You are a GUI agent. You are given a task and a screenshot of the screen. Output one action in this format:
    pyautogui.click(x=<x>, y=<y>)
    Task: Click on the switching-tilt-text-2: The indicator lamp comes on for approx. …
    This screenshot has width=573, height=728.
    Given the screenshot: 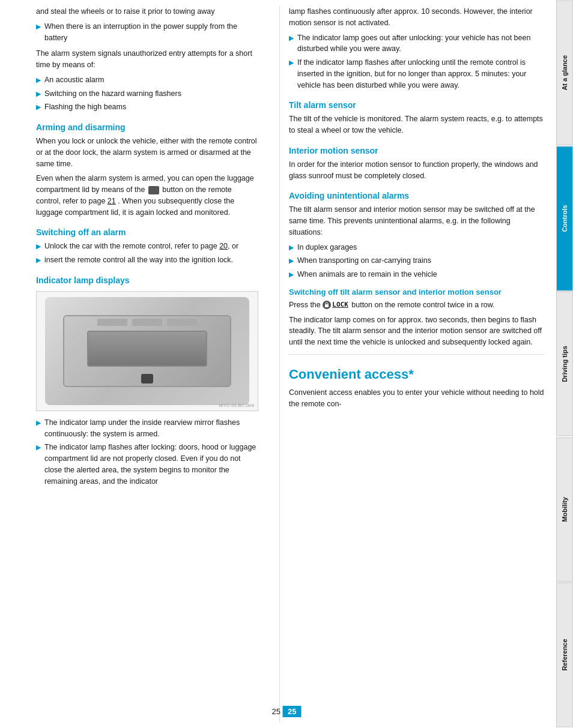 What is the action you would take?
    pyautogui.click(x=417, y=331)
    